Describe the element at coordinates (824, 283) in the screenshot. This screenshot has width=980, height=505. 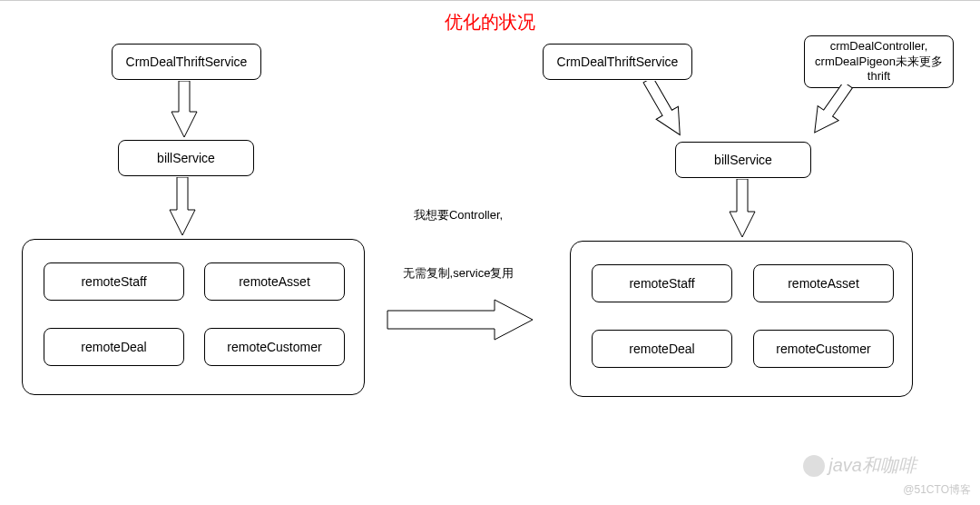
I see `right-remote-asset: remoteAsset` at that location.